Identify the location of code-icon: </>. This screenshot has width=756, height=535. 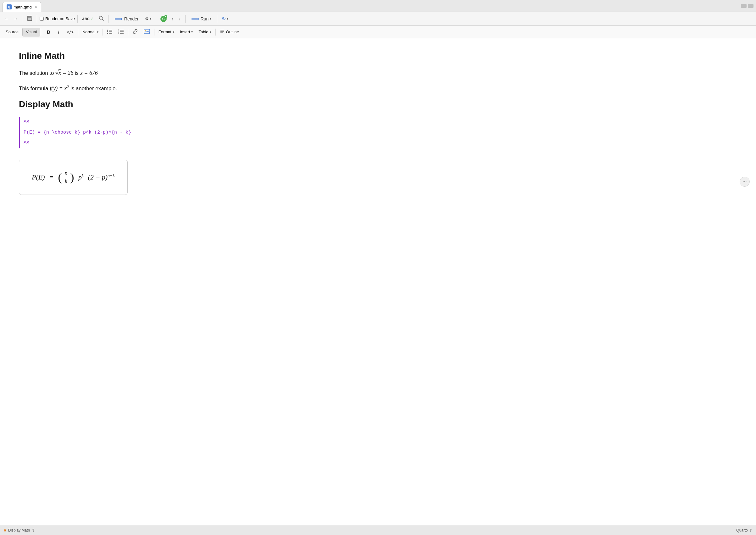
(70, 32).